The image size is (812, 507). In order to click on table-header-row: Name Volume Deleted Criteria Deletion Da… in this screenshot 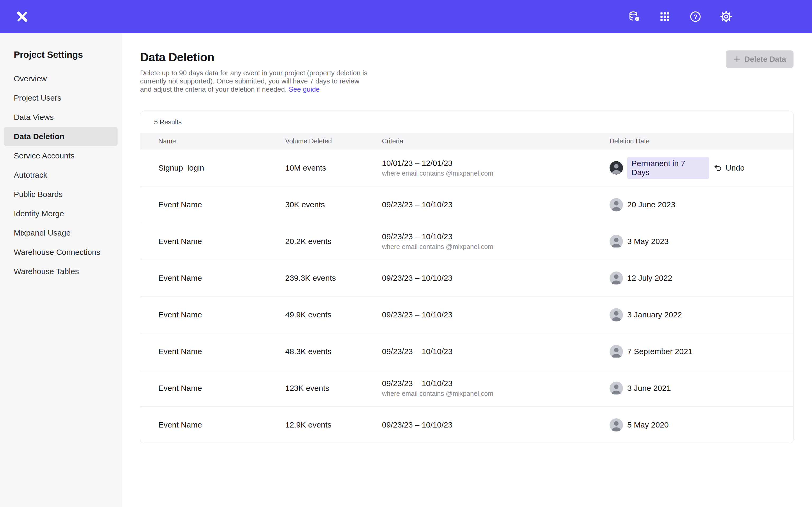, I will do `click(467, 141)`.